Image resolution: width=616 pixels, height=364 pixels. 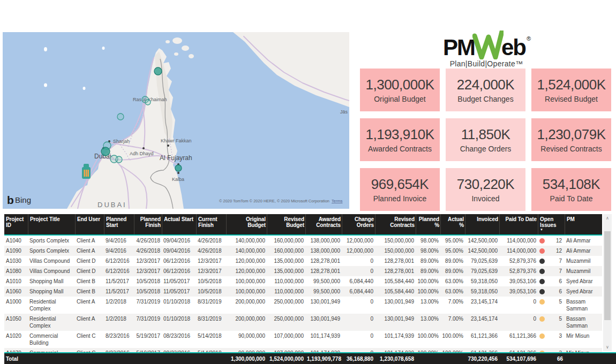 I want to click on cell-planned_start: 9/4/2016, so click(x=119, y=241).